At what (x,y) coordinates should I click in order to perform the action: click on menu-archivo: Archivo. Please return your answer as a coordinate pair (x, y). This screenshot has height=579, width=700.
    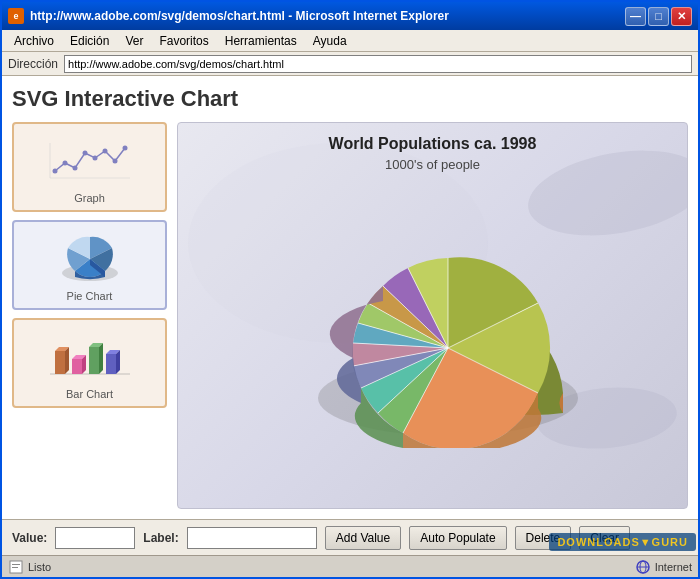
    Looking at the image, I should click on (34, 41).